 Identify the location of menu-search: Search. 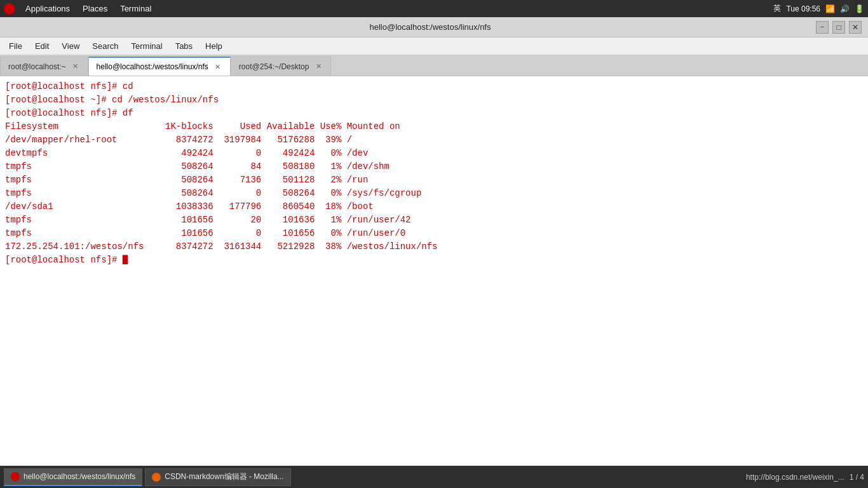
(105, 46).